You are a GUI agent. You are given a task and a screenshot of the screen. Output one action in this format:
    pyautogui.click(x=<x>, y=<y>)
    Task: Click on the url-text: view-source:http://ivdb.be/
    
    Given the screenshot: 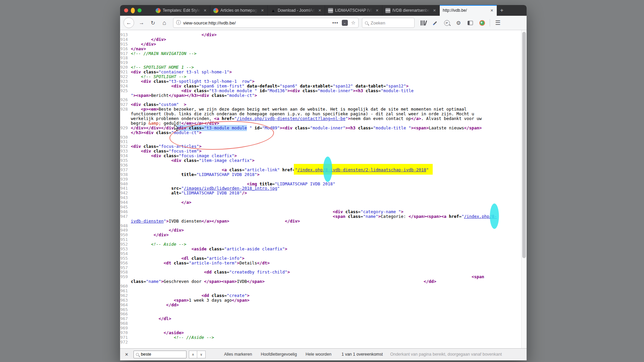 What is the action you would take?
    pyautogui.click(x=256, y=23)
    